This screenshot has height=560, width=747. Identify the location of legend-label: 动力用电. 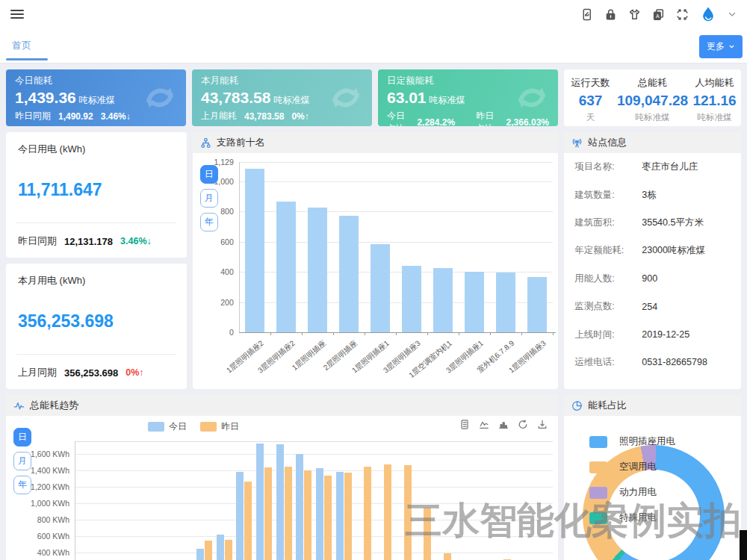
(638, 493).